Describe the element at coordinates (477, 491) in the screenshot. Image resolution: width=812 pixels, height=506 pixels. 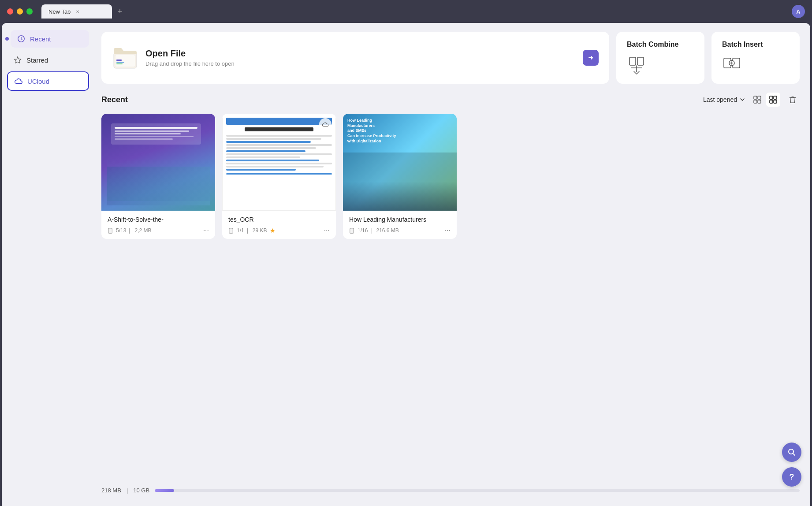
I see `storage-bar-track` at that location.